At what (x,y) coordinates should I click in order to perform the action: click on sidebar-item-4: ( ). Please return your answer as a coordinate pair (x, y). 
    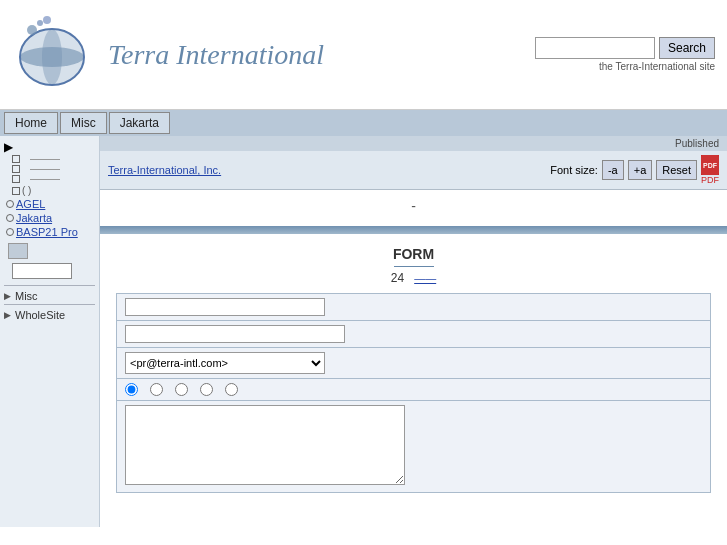
    Looking at the image, I should click on (50, 190).